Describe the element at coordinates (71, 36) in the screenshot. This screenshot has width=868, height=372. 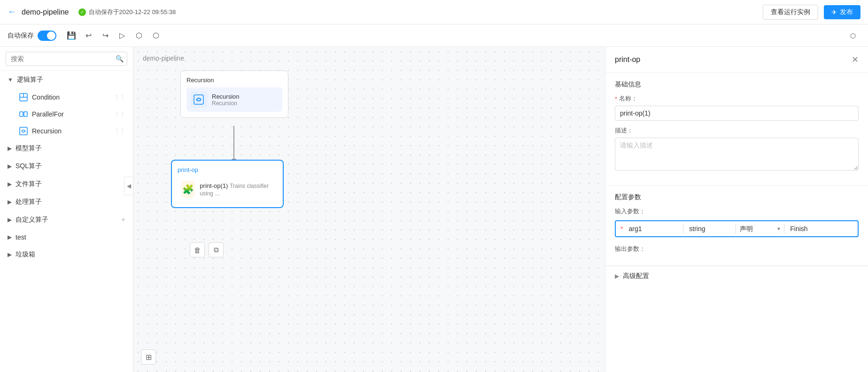
I see `save-button: 💾` at that location.